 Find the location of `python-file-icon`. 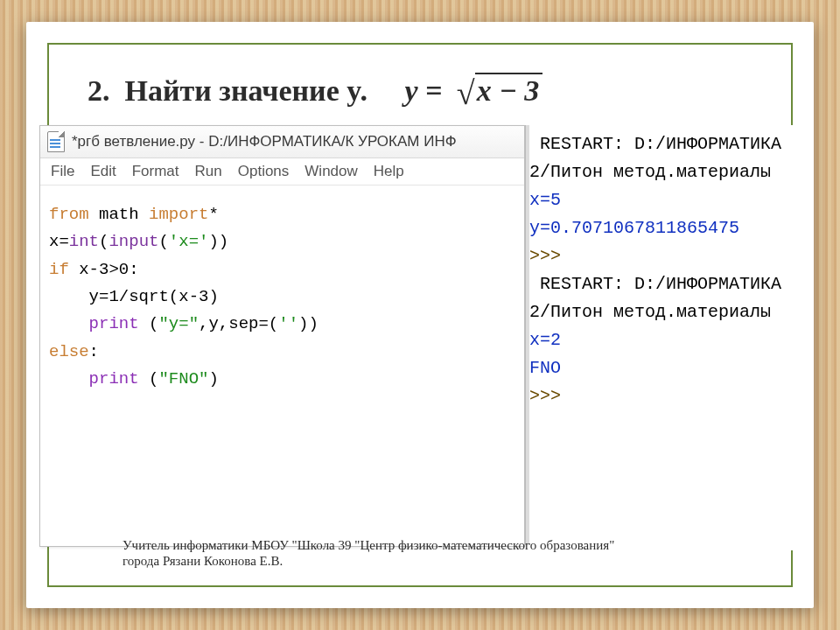

python-file-icon is located at coordinates (56, 142).